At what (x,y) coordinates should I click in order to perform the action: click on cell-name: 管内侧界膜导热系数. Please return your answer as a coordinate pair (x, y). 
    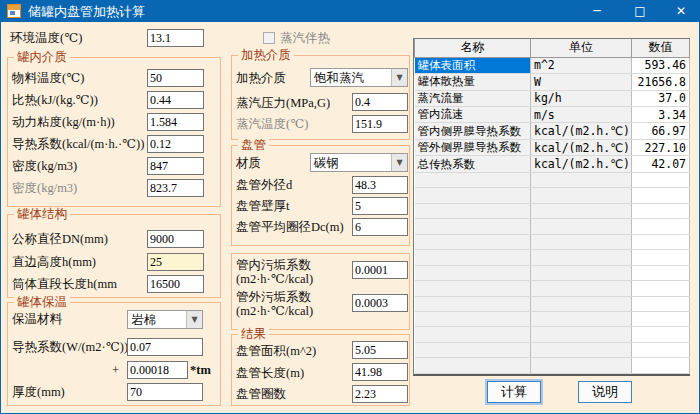
    Looking at the image, I should click on (473, 131).